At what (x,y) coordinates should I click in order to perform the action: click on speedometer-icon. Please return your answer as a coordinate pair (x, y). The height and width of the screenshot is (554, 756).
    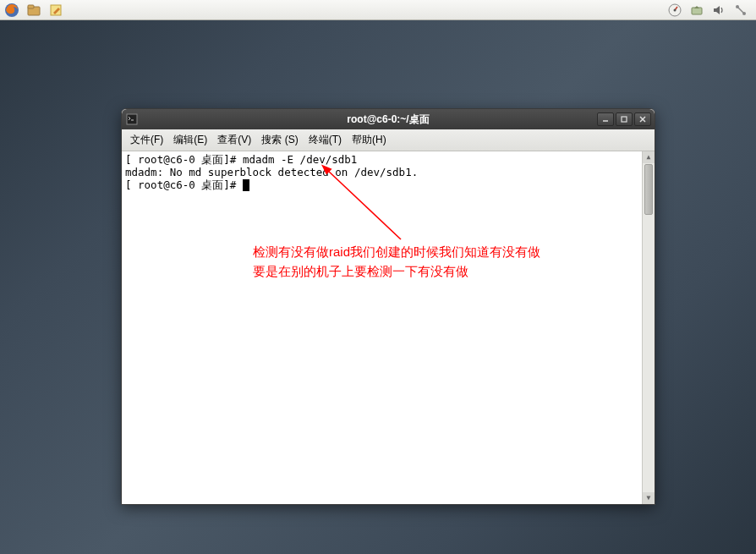
    Looking at the image, I should click on (675, 10).